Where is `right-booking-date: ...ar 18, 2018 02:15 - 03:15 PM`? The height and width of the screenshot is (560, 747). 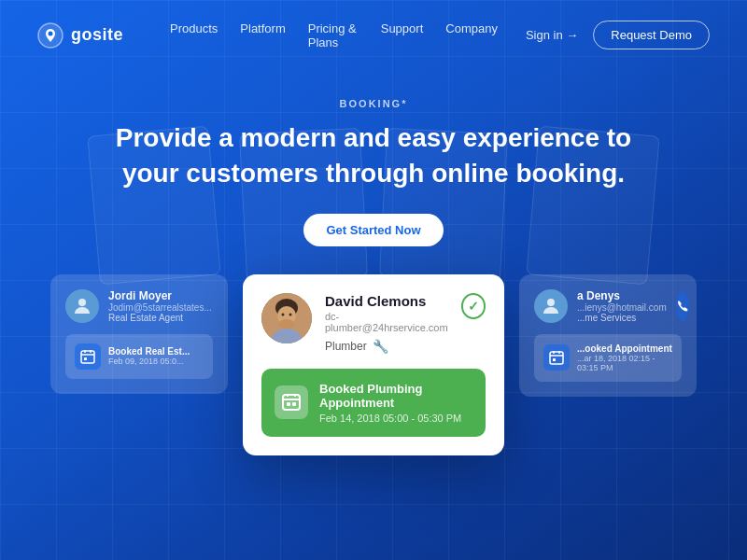
right-booking-date: ...ar 18, 2018 02:15 - 03:15 PM is located at coordinates (625, 363).